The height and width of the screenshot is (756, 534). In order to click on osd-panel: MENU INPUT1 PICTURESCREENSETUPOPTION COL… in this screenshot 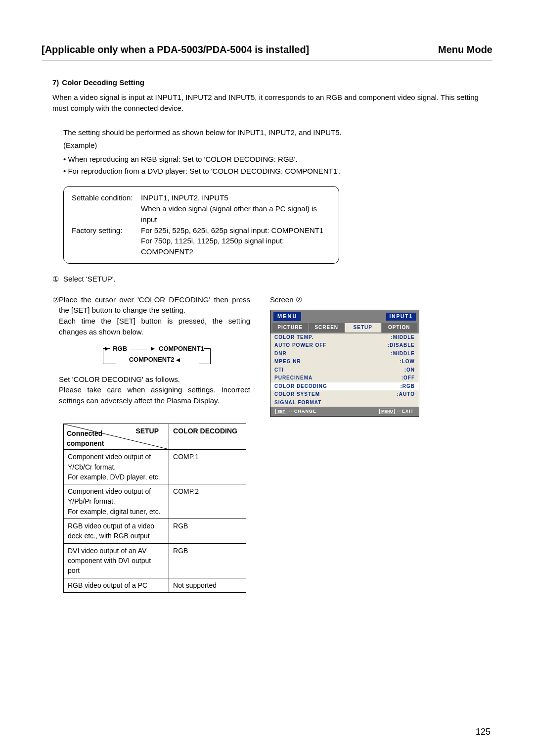, I will do `click(345, 363)`.